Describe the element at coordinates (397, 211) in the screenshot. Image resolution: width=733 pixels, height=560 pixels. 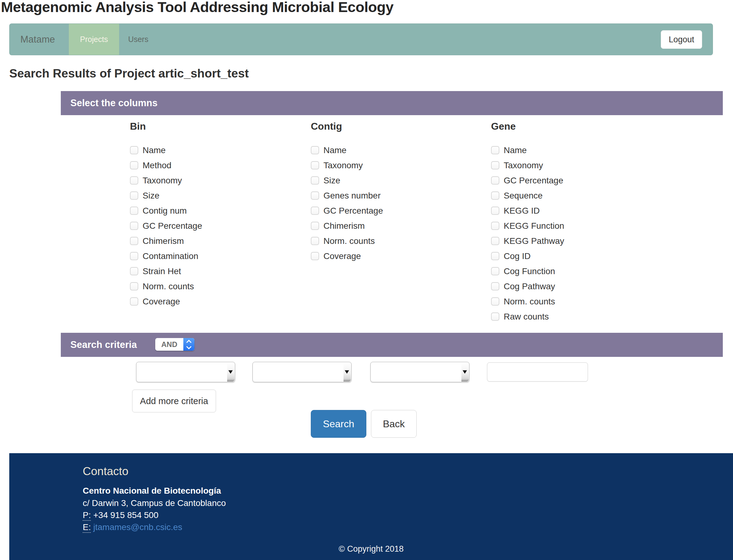
I see `checkbox-row: GC Percentage` at that location.